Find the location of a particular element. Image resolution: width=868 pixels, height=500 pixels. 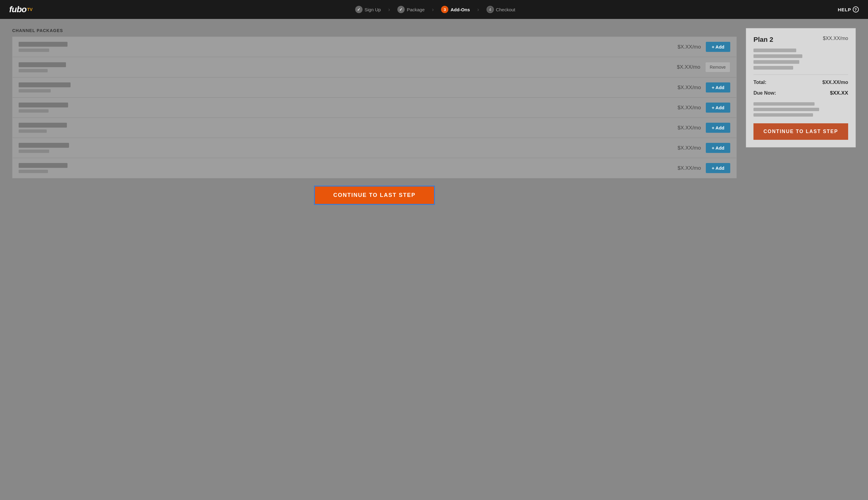

channel-item-1: $X.XX/mo + Add is located at coordinates (374, 47).